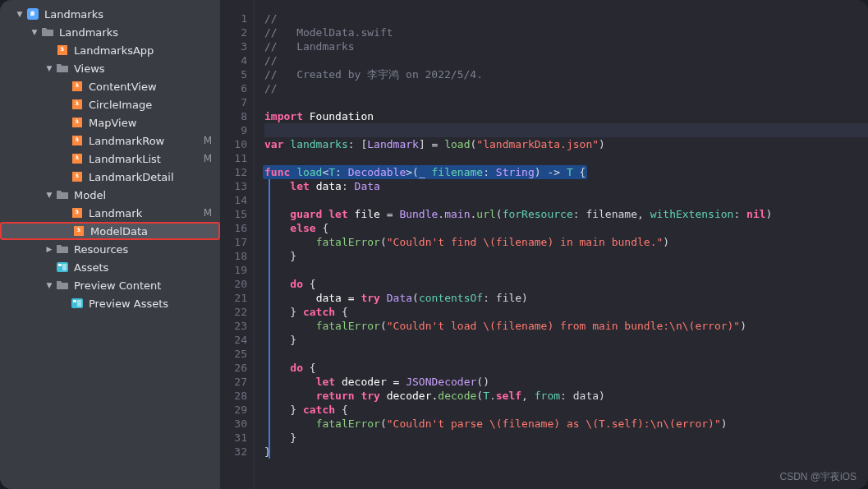 This screenshot has width=868, height=489. Describe the element at coordinates (567, 381) in the screenshot. I see `code-line: let decoder = JSONDecoder()` at that location.